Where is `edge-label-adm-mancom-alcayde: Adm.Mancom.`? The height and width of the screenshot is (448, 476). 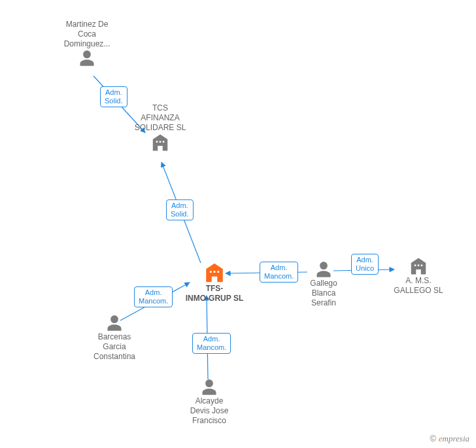
edge-label-adm-mancom-alcayde: Adm.Mancom. is located at coordinates (212, 343).